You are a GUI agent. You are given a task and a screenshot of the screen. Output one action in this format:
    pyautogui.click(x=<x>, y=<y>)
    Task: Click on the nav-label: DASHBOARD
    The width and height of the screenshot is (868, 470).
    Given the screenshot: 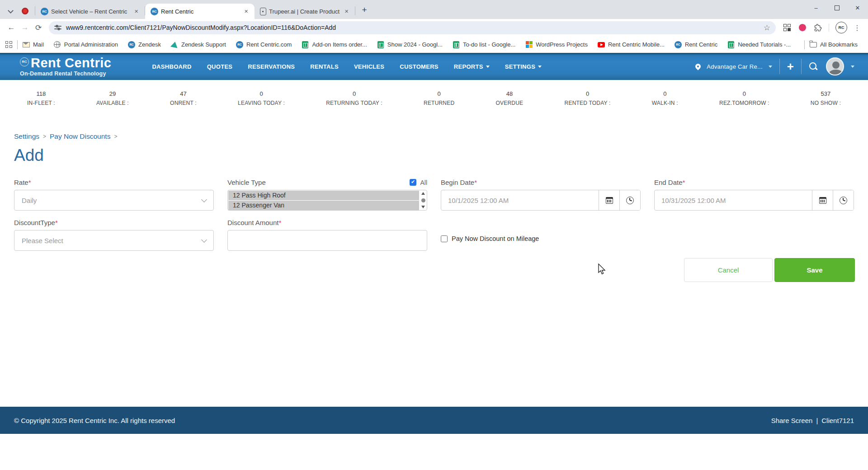 What is the action you would take?
    pyautogui.click(x=172, y=67)
    